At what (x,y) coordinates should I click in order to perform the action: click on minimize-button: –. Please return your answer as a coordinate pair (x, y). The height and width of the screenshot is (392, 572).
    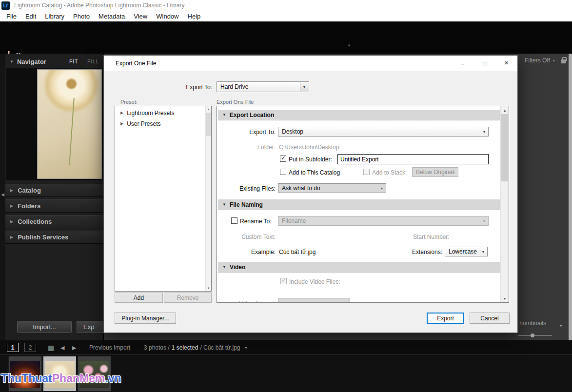
    Looking at the image, I should click on (462, 63).